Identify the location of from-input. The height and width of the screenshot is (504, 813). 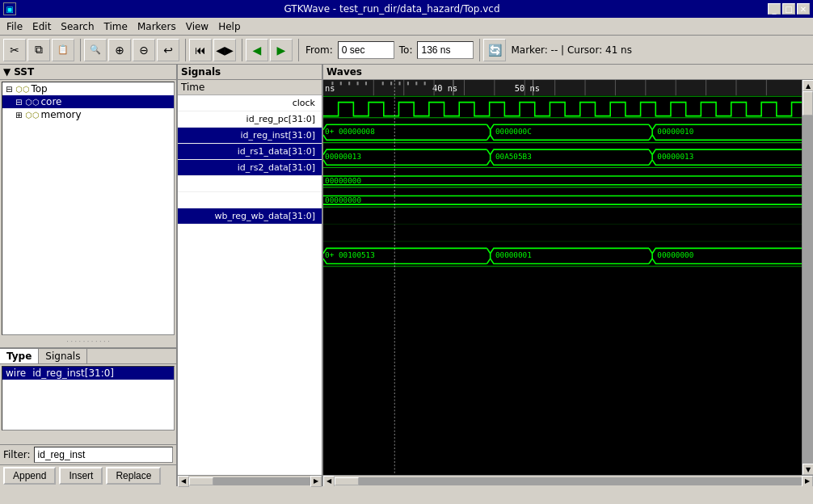
(366, 50).